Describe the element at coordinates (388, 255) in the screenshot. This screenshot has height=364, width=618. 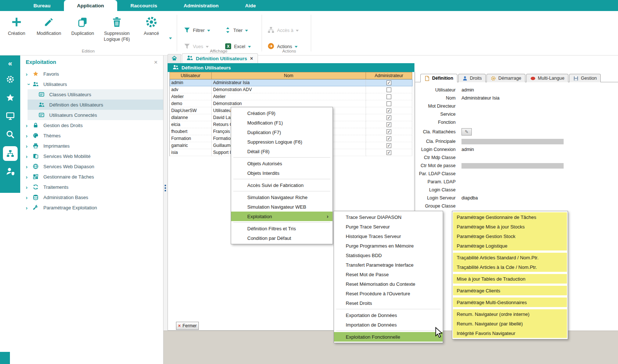
I see `menu-item-statistiques-bdd: Statistiques BDD` at that location.